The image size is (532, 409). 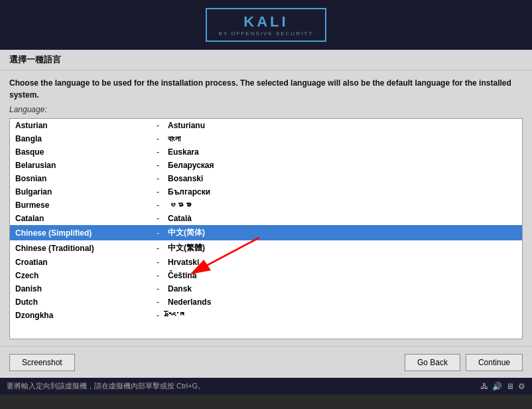 What do you see at coordinates (266, 218) in the screenshot?
I see `list-item: Catalan-Català` at bounding box center [266, 218].